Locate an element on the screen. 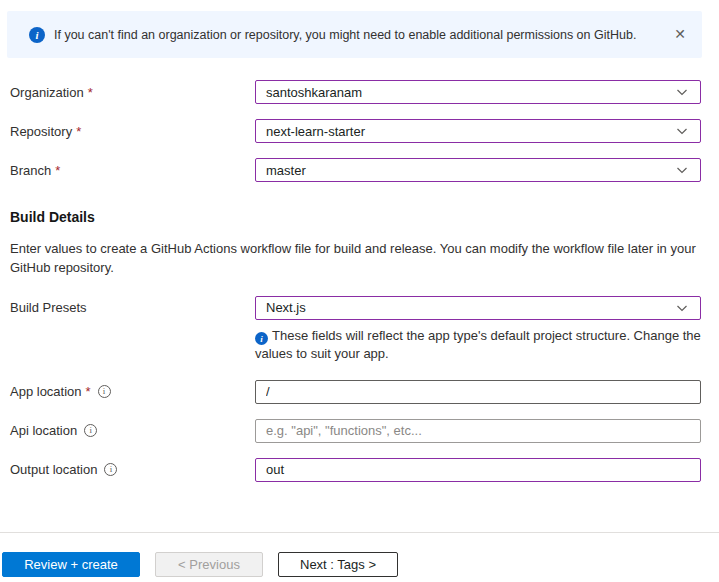 This screenshot has width=719, height=582. output-location-row: Output location i is located at coordinates (356, 470).